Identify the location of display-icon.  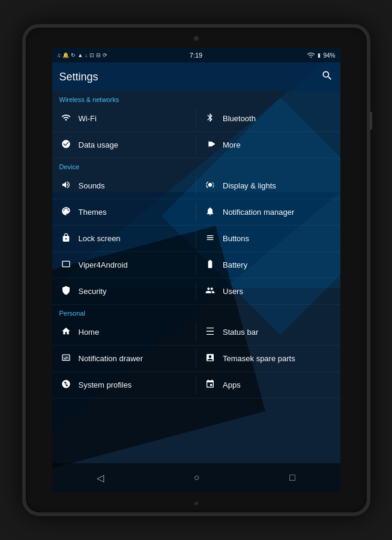
(210, 186).